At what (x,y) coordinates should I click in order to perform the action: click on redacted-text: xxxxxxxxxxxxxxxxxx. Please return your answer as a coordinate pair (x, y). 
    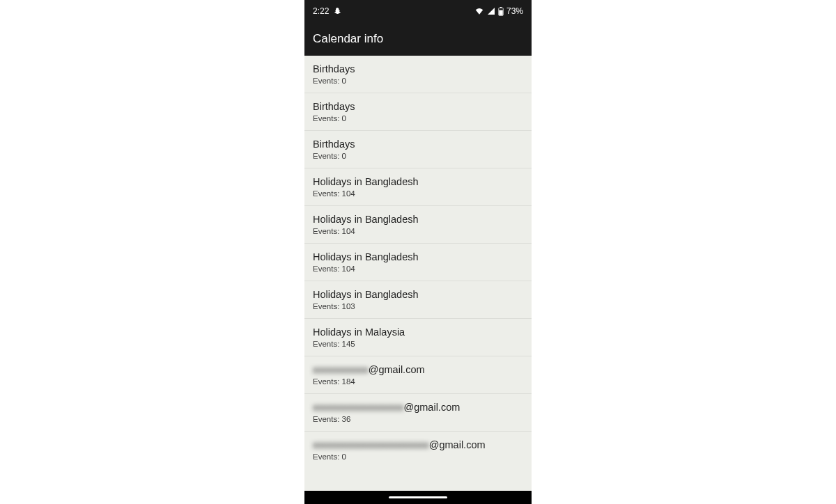
    Looking at the image, I should click on (358, 407).